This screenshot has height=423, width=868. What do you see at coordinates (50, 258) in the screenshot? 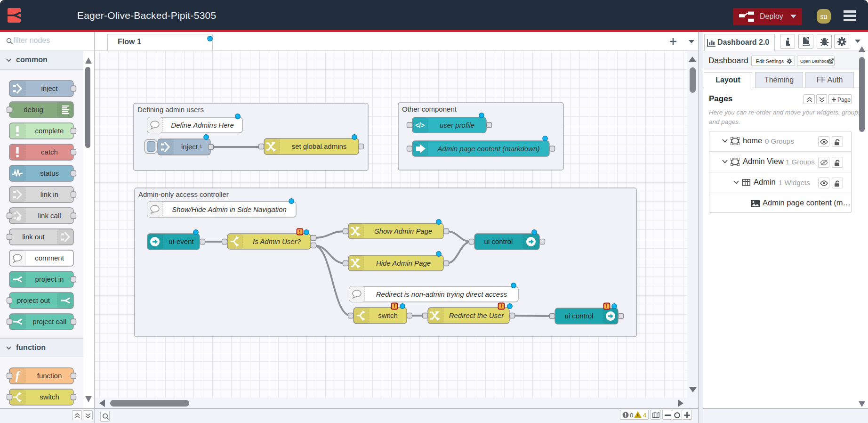
I see `svg-text: comment` at bounding box center [50, 258].